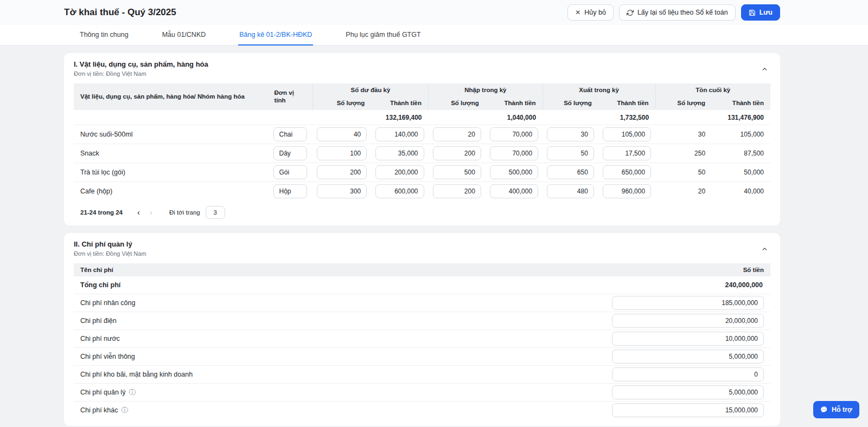  I want to click on cancel-button: ✕ Hủy bỏ, so click(590, 12).